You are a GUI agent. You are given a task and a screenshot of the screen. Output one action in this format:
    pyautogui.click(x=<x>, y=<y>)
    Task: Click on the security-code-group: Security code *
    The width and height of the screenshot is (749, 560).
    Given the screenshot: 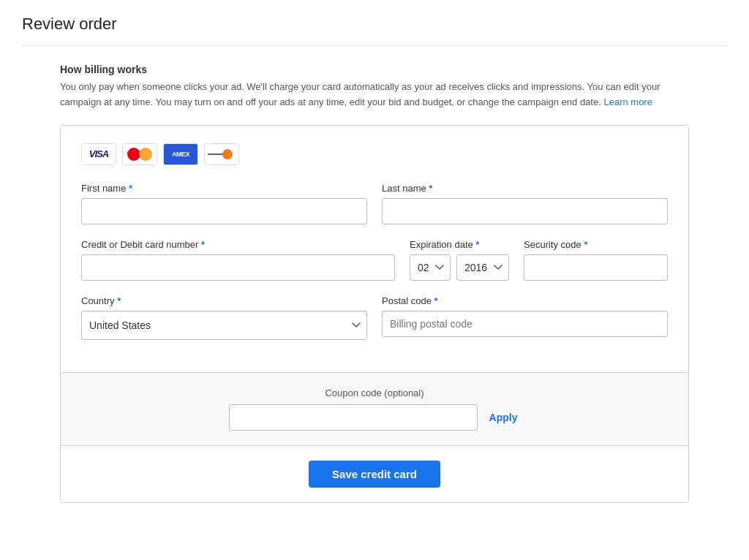 What is the action you would take?
    pyautogui.click(x=595, y=260)
    